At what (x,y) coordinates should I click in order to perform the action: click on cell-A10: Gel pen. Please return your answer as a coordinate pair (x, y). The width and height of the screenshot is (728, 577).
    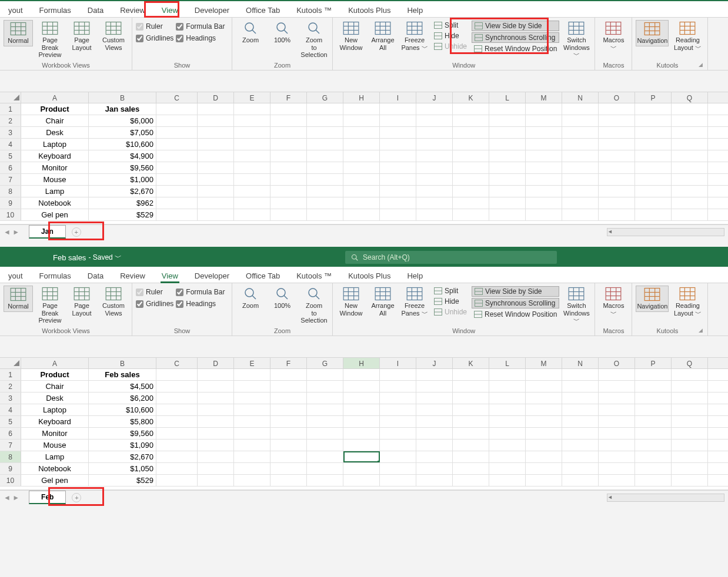
    Looking at the image, I should click on (55, 215).